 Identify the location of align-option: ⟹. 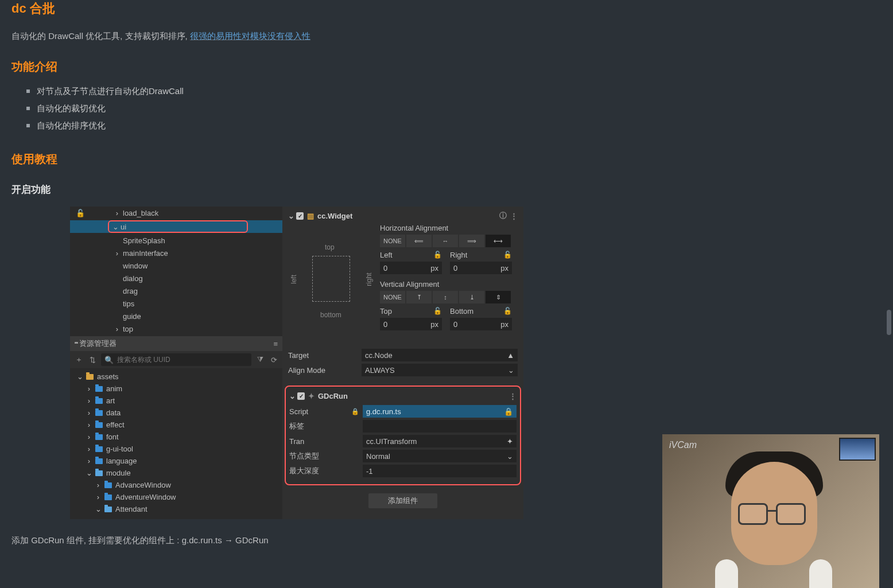
(472, 241).